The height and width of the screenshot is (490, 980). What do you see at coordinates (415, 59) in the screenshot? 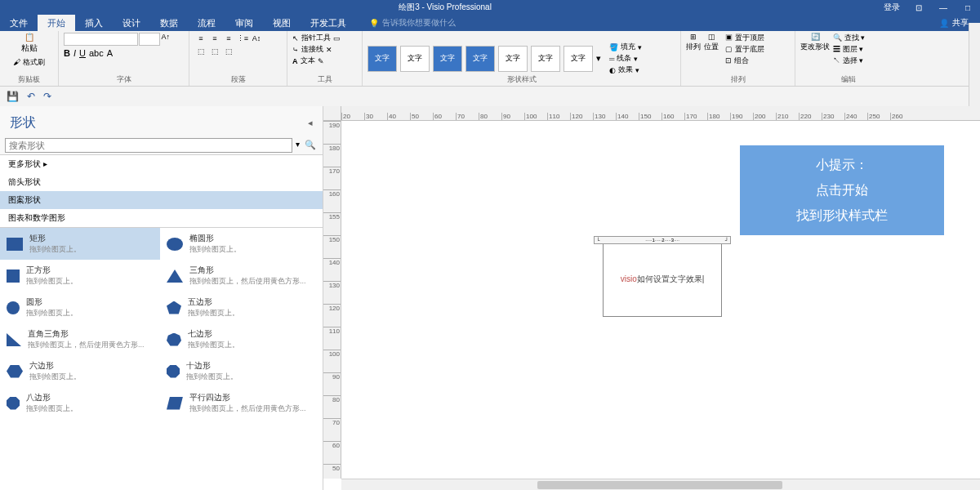
I see `style-2: 文字` at bounding box center [415, 59].